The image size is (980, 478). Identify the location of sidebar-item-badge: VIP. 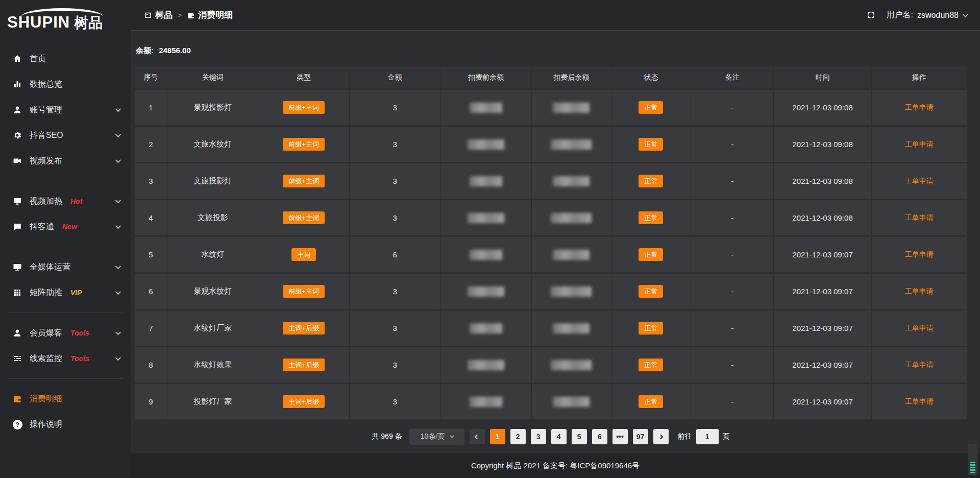
(77, 293).